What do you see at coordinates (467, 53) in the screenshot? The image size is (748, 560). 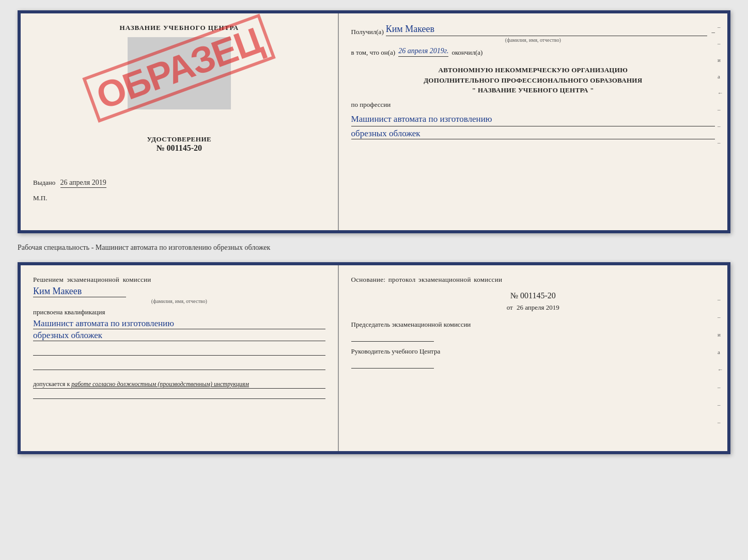 I see `okonchil-text: окончил(а)` at bounding box center [467, 53].